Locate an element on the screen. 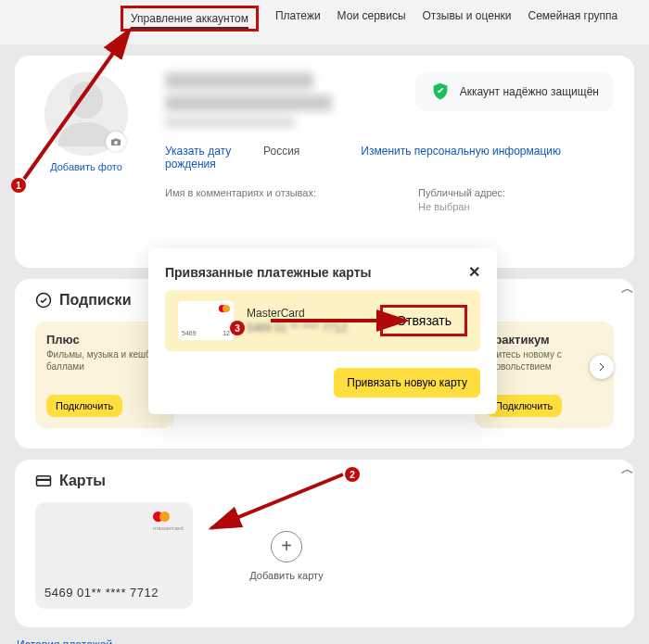  sub-desc: Учитесь новому с удовольствием is located at coordinates (544, 361).